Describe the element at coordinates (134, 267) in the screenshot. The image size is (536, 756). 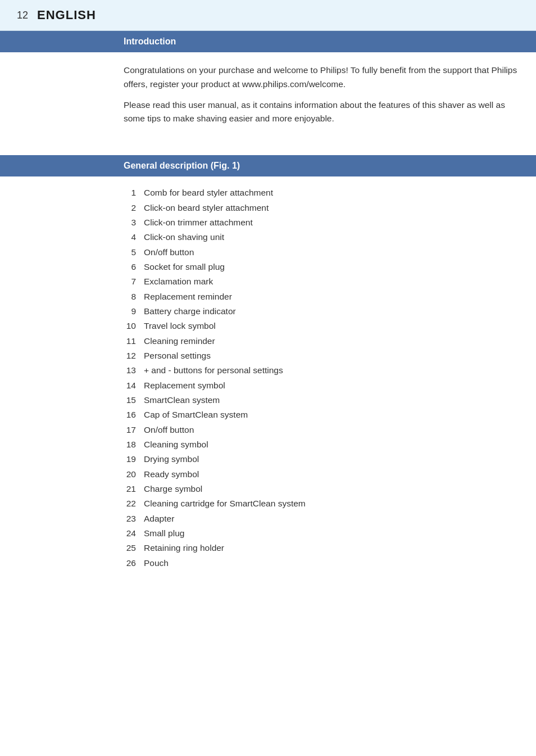
I see `item-number: 6` at that location.